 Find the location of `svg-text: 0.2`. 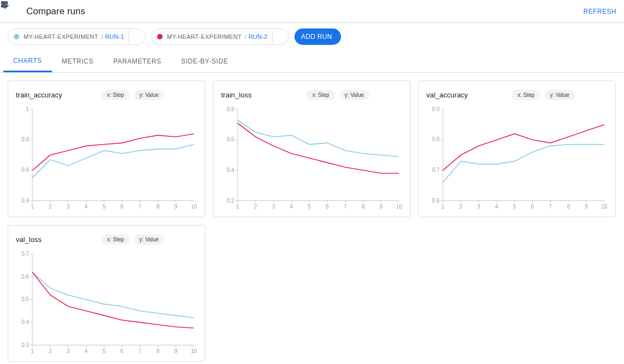

svg-text: 0.2 is located at coordinates (230, 200).